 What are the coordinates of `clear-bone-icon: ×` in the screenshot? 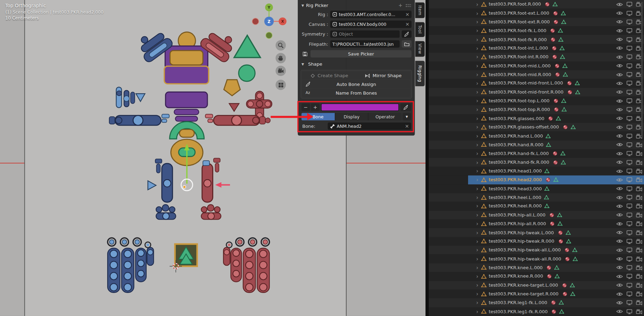 It's located at (407, 126).